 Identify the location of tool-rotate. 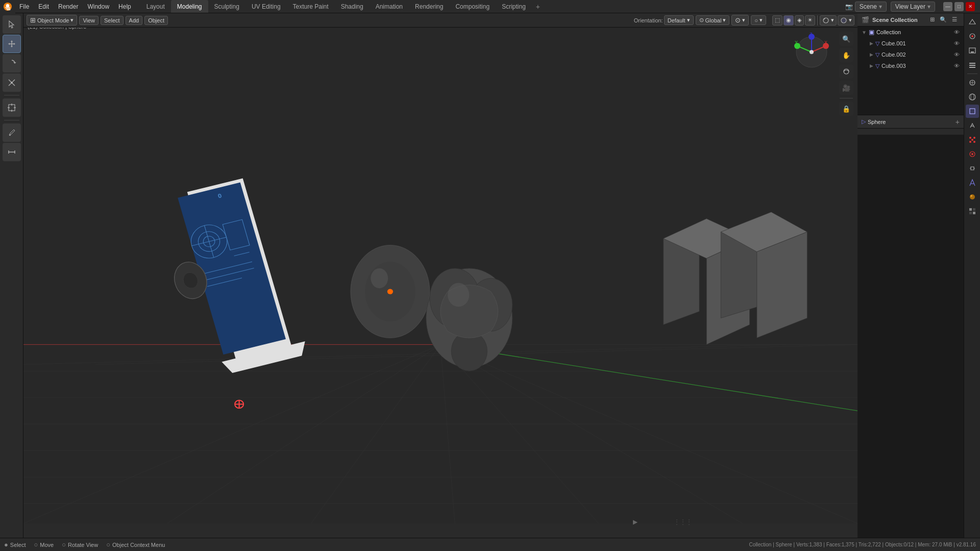
(12, 63).